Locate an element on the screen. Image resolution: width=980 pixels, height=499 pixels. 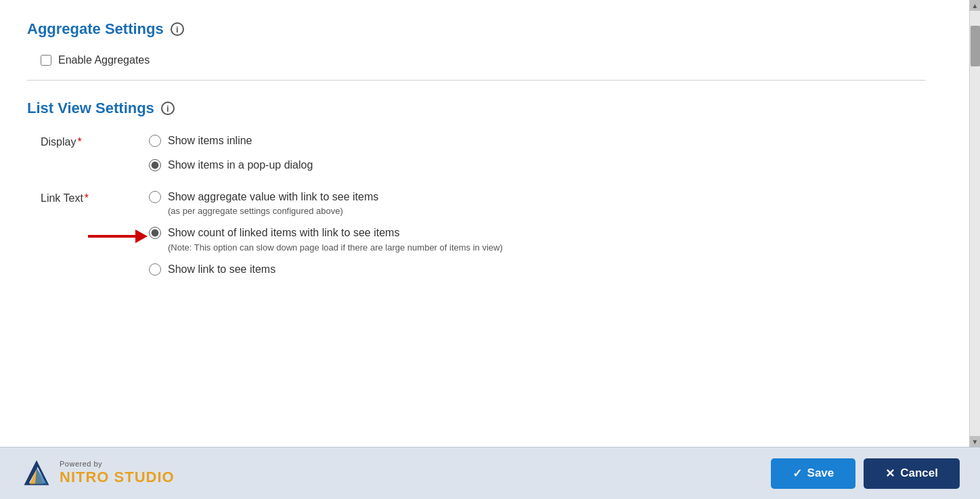
list-view-title-text: List View Settings is located at coordinates (91, 108).